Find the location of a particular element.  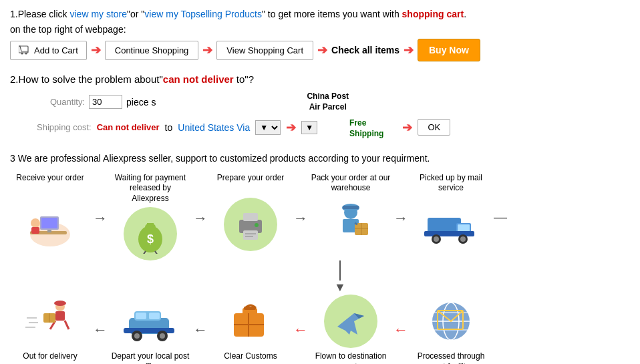

pack-svg is located at coordinates (351, 224).